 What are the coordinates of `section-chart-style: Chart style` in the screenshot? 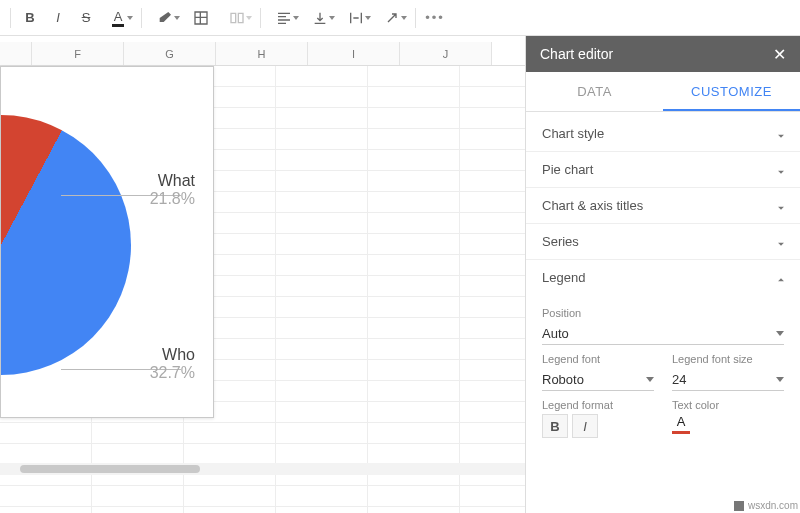 It's located at (663, 134).